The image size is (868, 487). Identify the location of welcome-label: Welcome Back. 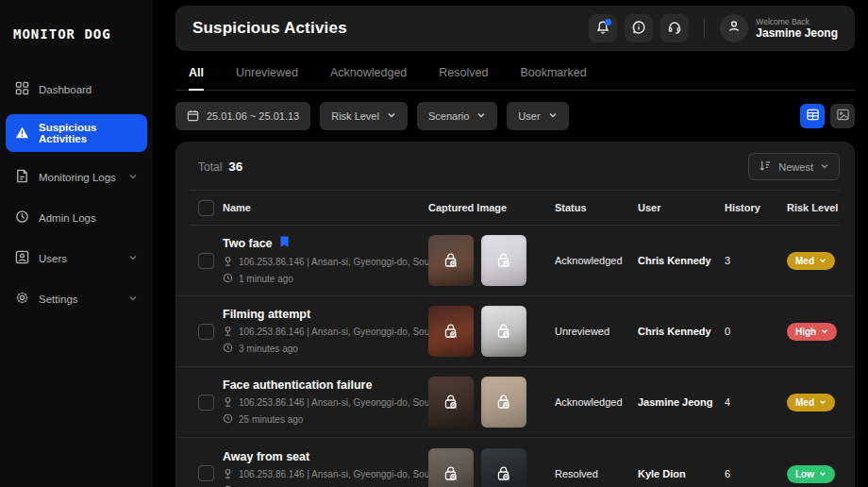
(796, 23).